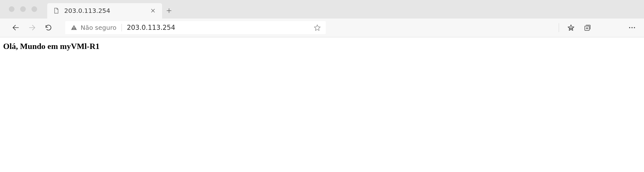 The height and width of the screenshot is (172, 644). Describe the element at coordinates (317, 28) in the screenshot. I see `favorite-button` at that location.